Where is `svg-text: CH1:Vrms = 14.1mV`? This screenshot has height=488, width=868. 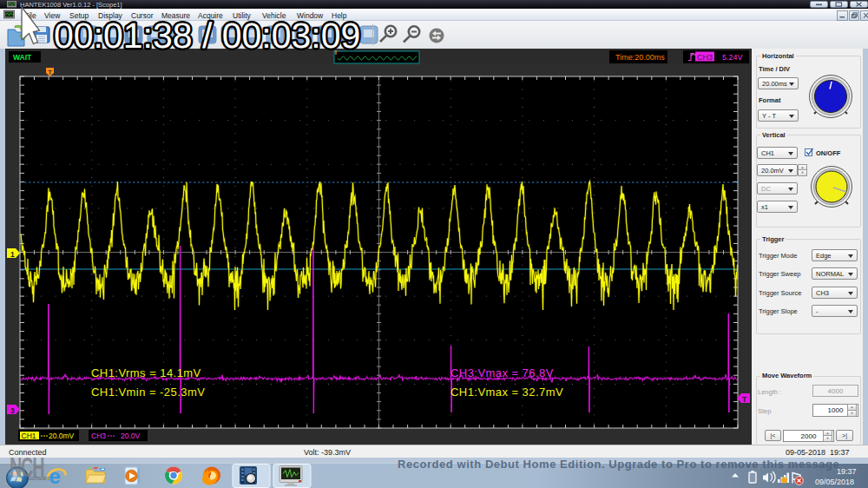 svg-text: CH1:Vrms = 14.1mV is located at coordinates (146, 373).